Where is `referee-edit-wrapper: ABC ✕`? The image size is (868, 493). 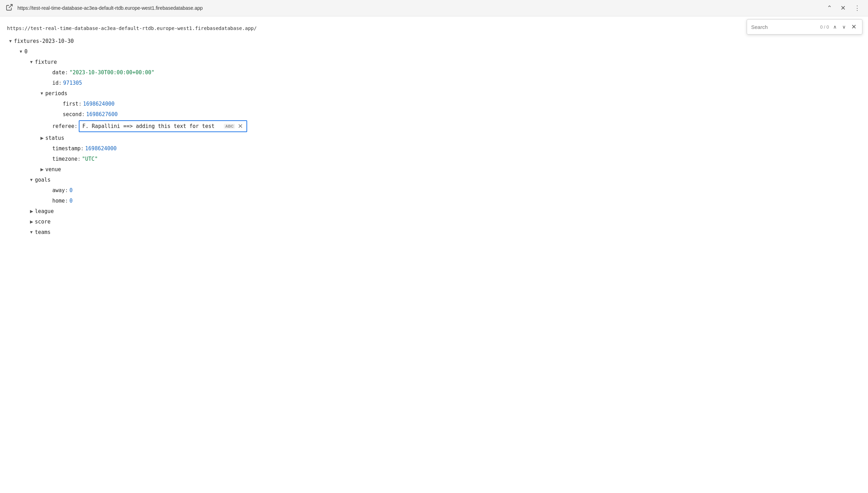
referee-edit-wrapper: ABC ✕ is located at coordinates (163, 126).